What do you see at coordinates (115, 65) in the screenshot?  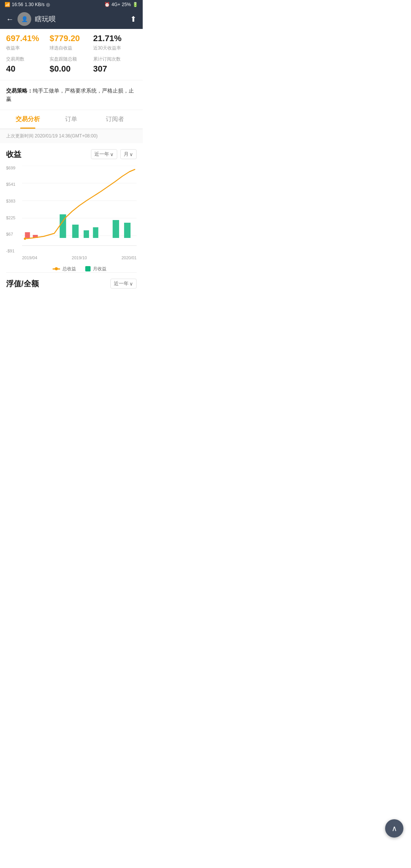 I see `stat-sub-count: 累计订阅次数 307` at bounding box center [115, 65].